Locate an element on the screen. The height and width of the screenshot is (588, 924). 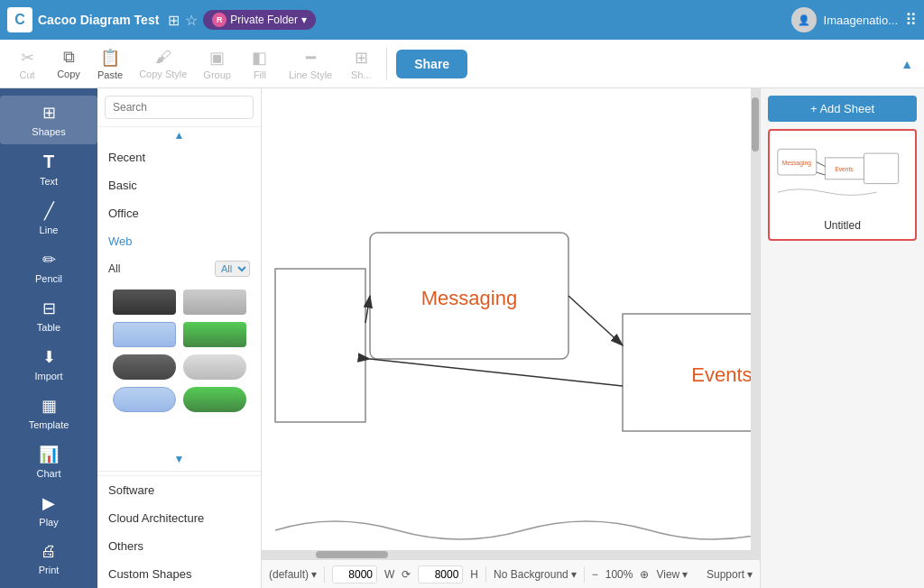
support-label: Support is located at coordinates (725, 574).